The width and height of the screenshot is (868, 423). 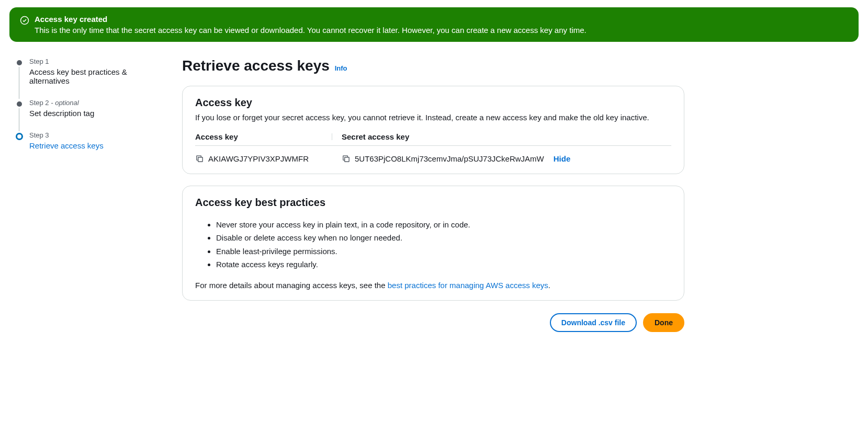 What do you see at coordinates (444, 251) in the screenshot?
I see `list-item: Enable least-privilege permissions.` at bounding box center [444, 251].